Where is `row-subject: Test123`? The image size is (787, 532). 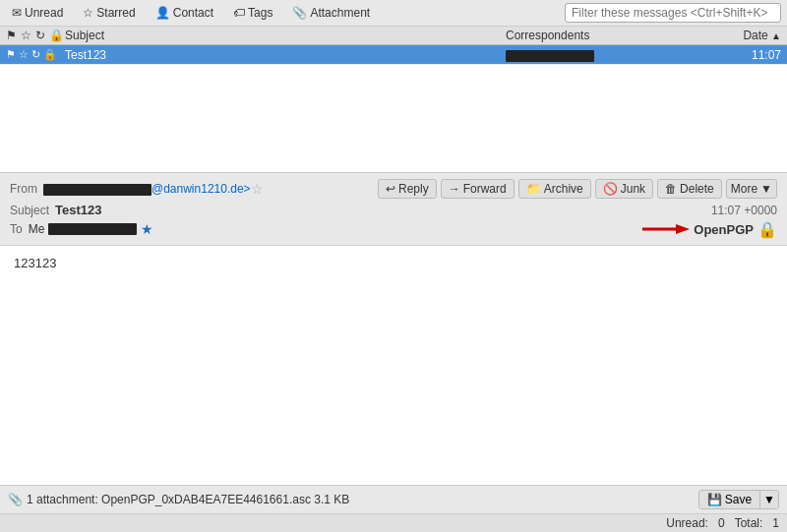
row-subject: Test123 is located at coordinates (285, 55).